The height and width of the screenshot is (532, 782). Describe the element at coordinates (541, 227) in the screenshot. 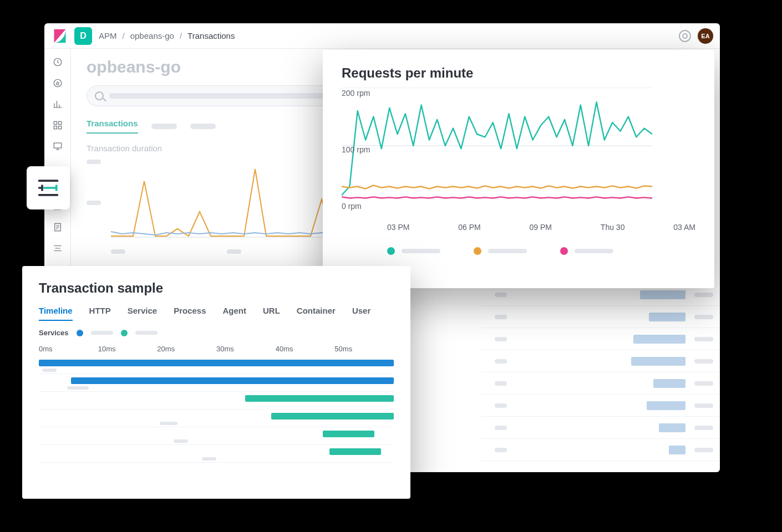

I see `x-axis: 03 PM 06 PM 09 PM Thu 30 03 AM` at that location.